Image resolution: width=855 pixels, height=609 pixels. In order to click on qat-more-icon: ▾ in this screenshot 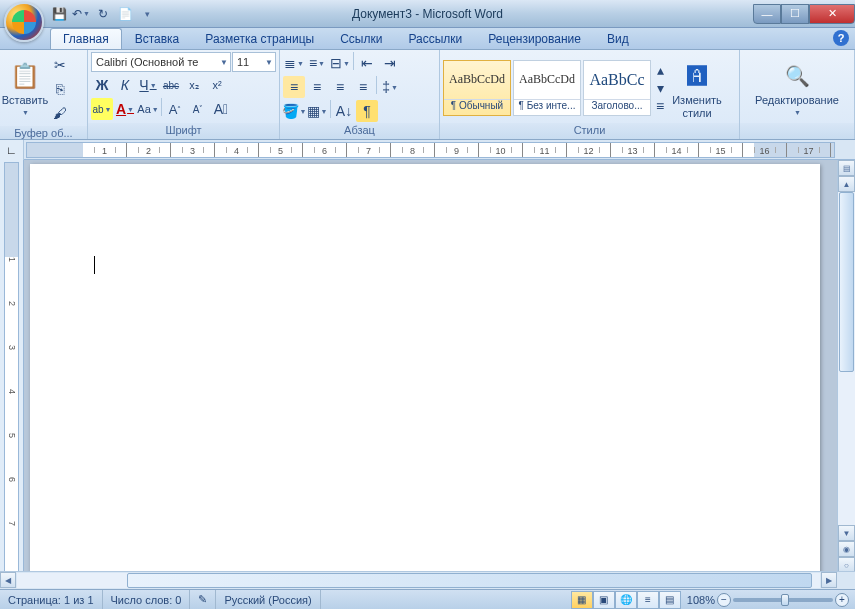, I will do `click(147, 14)`.